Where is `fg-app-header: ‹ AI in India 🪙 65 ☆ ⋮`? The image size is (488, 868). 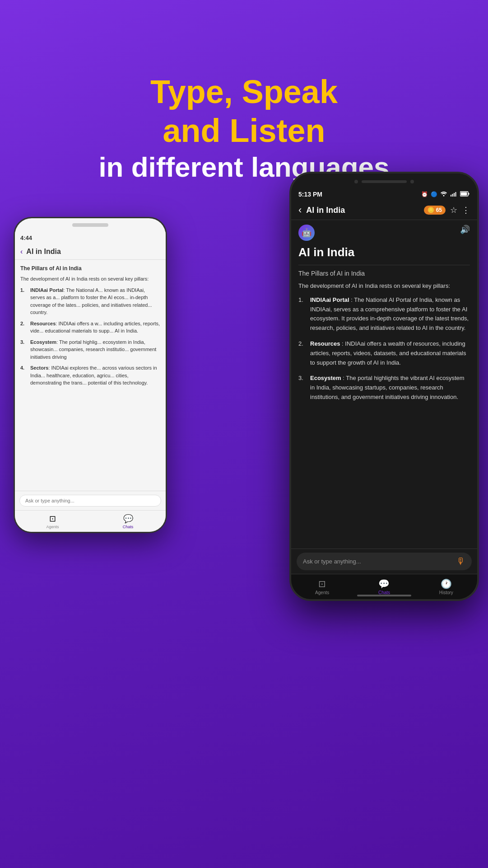 fg-app-header: ‹ AI in India 🪙 65 ☆ ⋮ is located at coordinates (384, 211).